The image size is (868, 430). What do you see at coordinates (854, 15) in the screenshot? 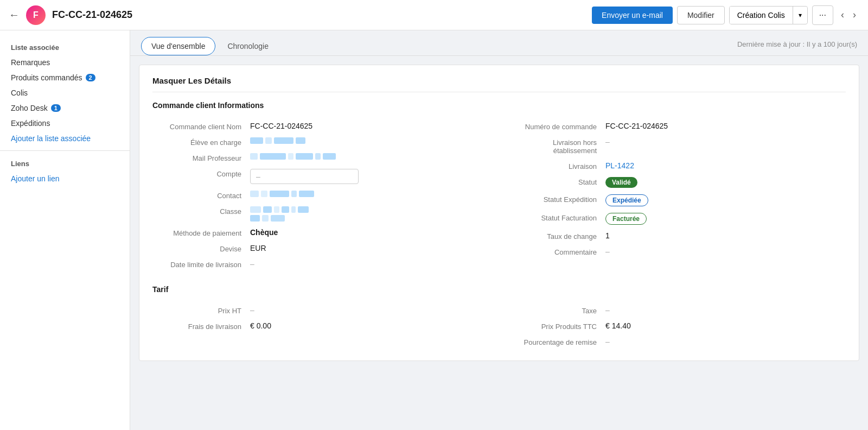
I see `next-record-button: ›` at bounding box center [854, 15].